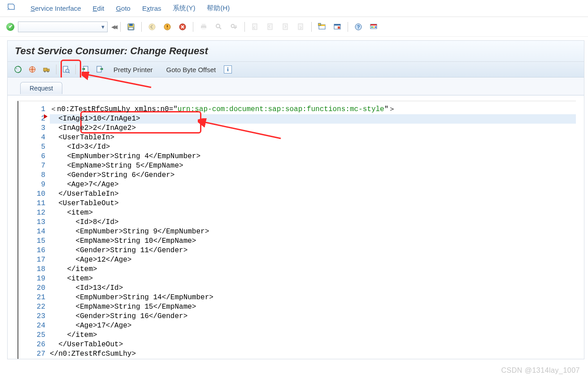 The image size is (588, 379). I want to click on export-icon, so click(100, 69).